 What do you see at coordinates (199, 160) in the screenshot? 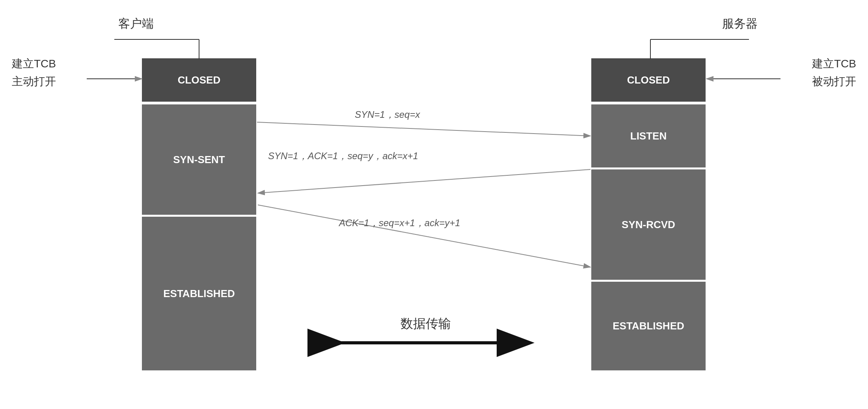
I see `client-syn-sent-box: SYN-SENT` at bounding box center [199, 160].